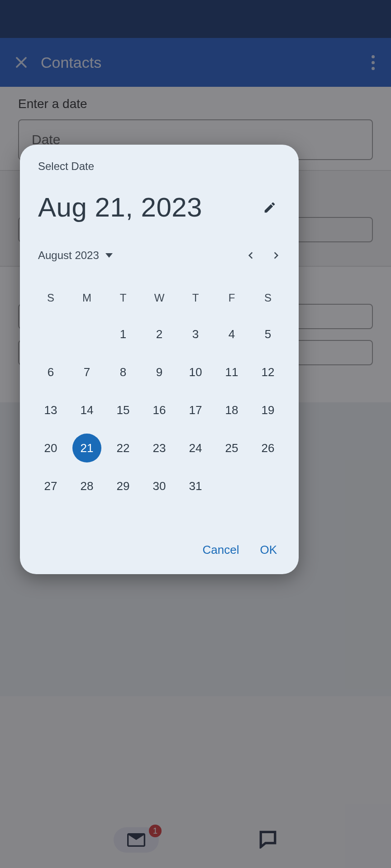 Image resolution: width=391 pixels, height=868 pixels. Describe the element at coordinates (51, 486) in the screenshot. I see `calendar-day: 27` at that location.